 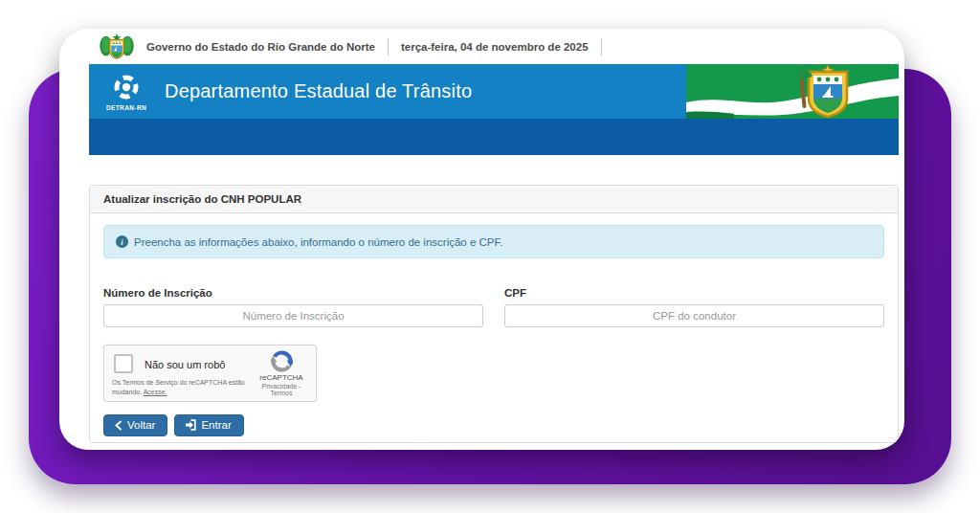 I want to click on back-button: Voltar, so click(x=136, y=425).